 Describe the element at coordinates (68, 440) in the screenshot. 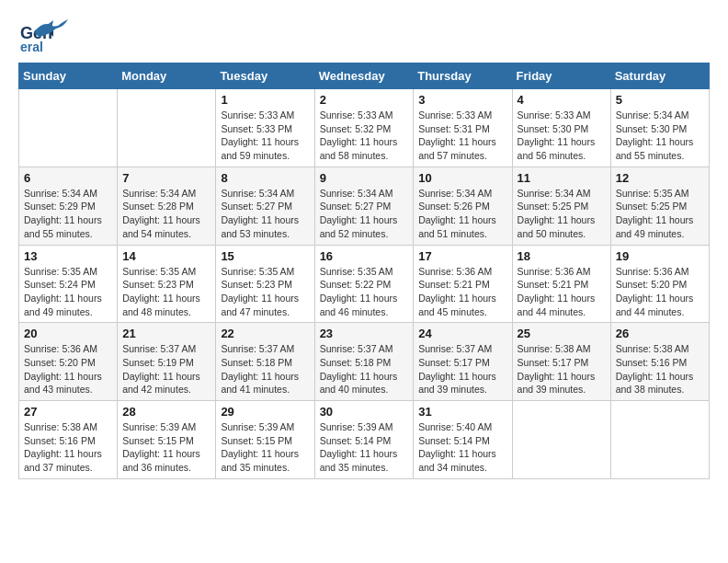

I see `calendar-cell: 27Sunrise: 5:38 AM Sunset: 5:16 PM Dayli…` at that location.